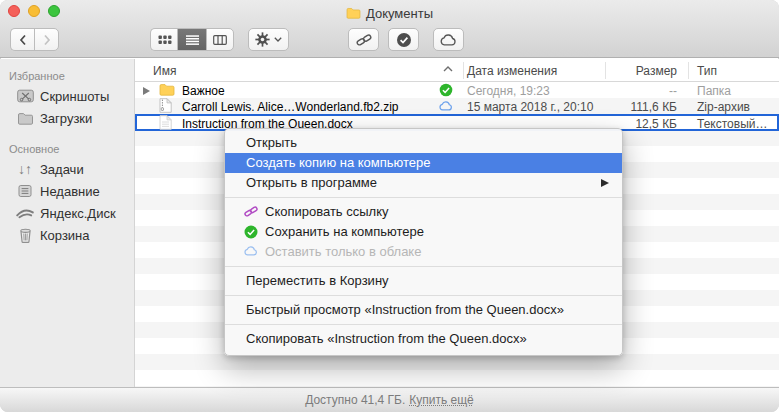  I want to click on file-name: Carroll Lewis. Alice…Wonderland.fb2.zip, so click(290, 107).